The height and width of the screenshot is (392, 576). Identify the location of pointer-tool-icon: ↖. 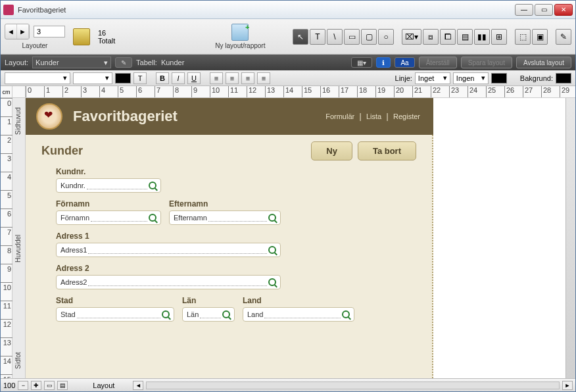
(300, 37).